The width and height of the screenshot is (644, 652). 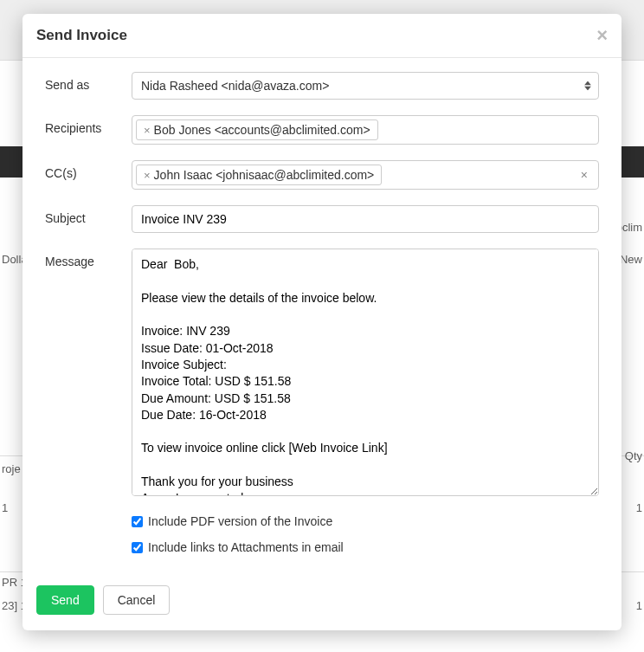 I want to click on include-links-checkbox, so click(x=137, y=547).